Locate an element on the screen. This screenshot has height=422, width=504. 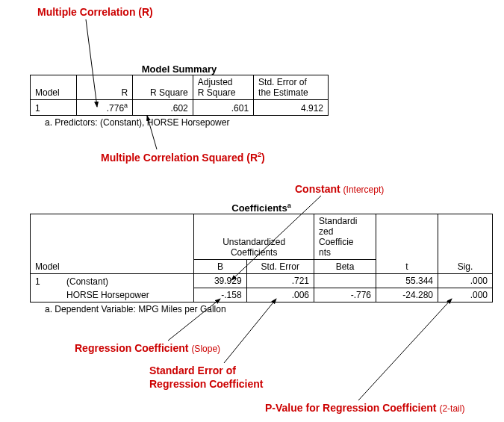
hdr-model: Model is located at coordinates (54, 88).